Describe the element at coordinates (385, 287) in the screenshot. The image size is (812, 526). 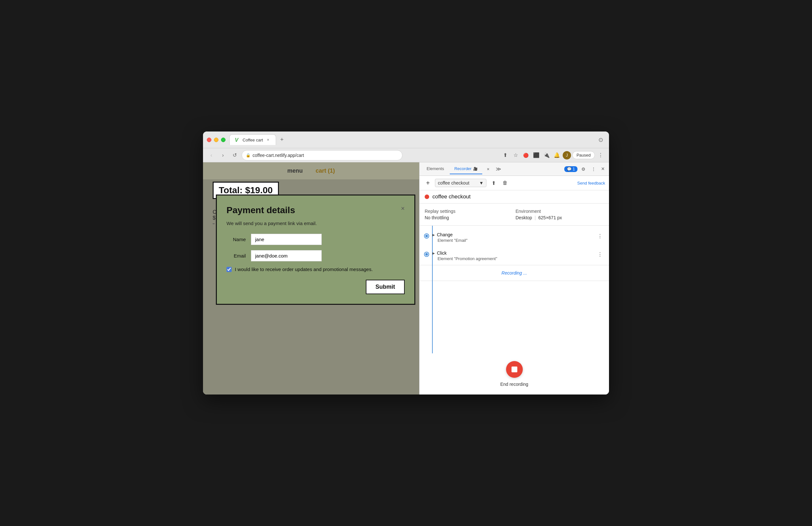
I see `submit-button: Submit` at that location.